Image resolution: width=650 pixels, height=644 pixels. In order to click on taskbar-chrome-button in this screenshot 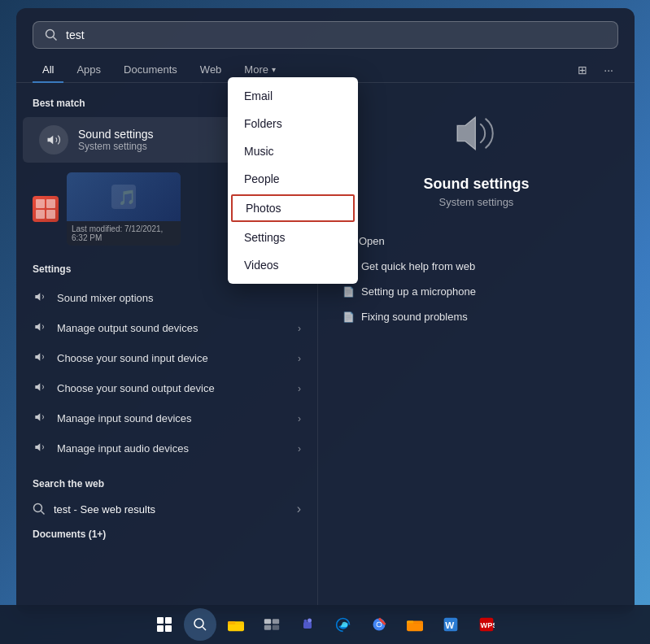, I will do `click(379, 624)`.